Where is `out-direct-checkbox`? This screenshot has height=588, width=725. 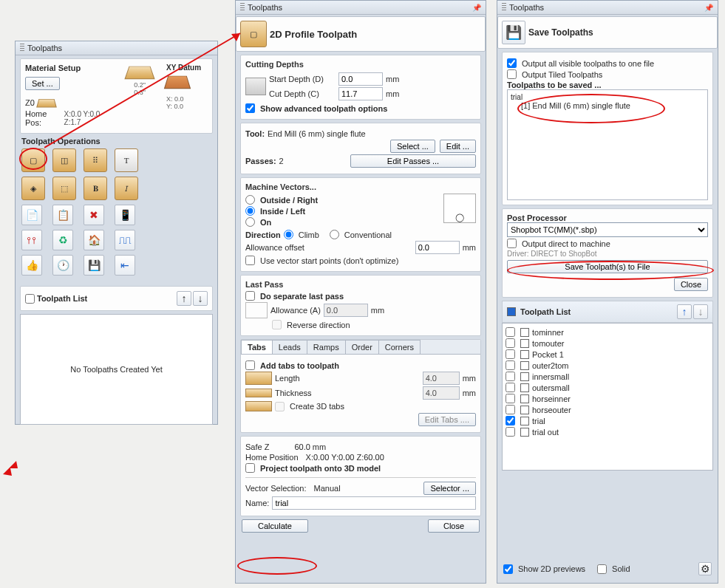 out-direct-checkbox is located at coordinates (511, 244).